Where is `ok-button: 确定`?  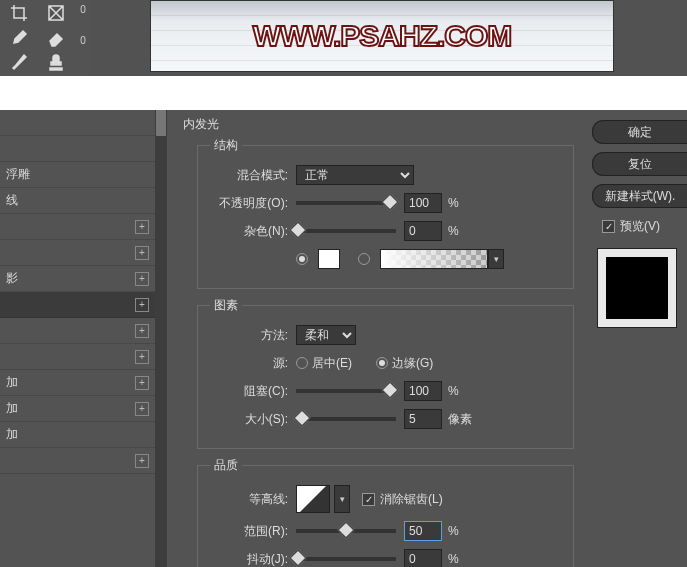
ok-button: 确定 is located at coordinates (640, 132).